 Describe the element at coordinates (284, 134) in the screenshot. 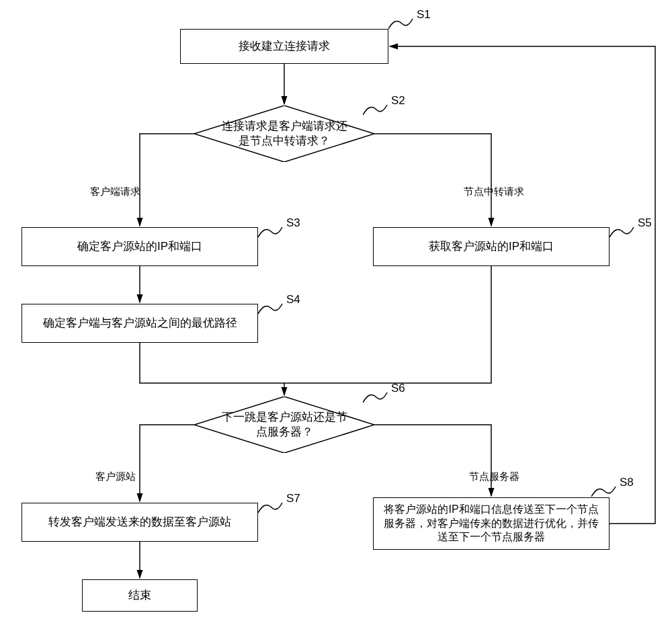

I see `node-s2-text: 连接请求是客户端请求还是节点中转请求？` at that location.